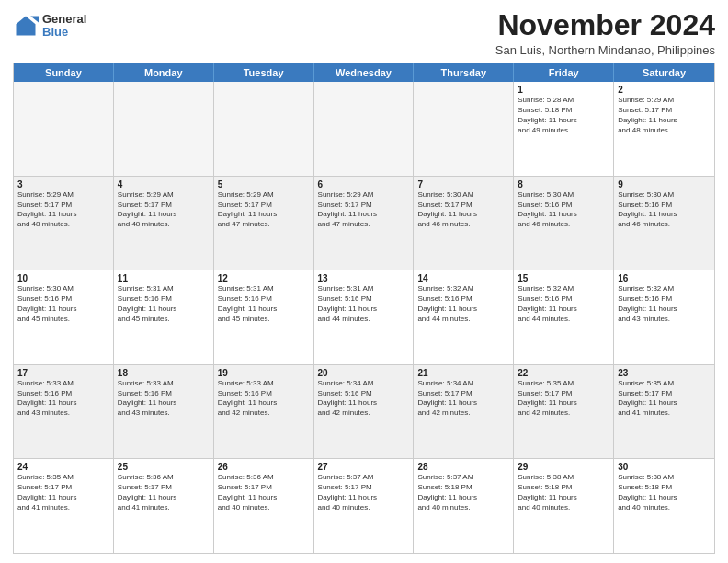 This screenshot has height=563, width=728. I want to click on cal-cell: 6Sunrise: 5:29 AM Sunset: 5:17 PM Daylig…, so click(364, 224).